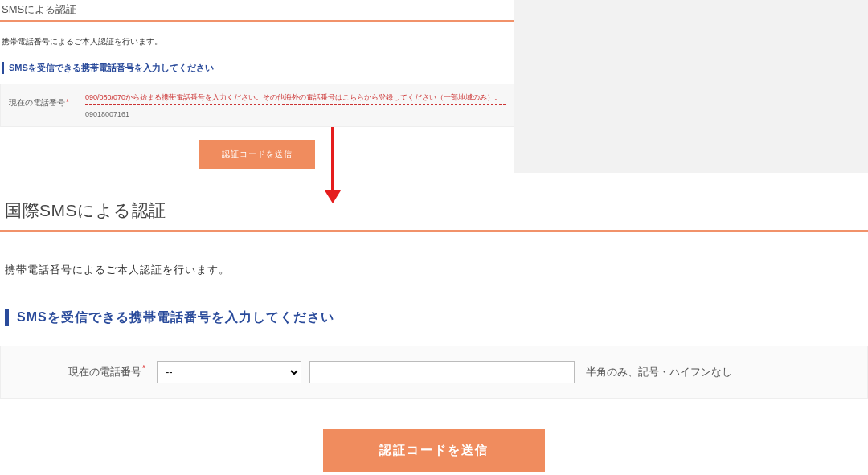  What do you see at coordinates (47, 100) in the screenshot?
I see `phone-label-small: 現在の電話番号*` at bounding box center [47, 100].